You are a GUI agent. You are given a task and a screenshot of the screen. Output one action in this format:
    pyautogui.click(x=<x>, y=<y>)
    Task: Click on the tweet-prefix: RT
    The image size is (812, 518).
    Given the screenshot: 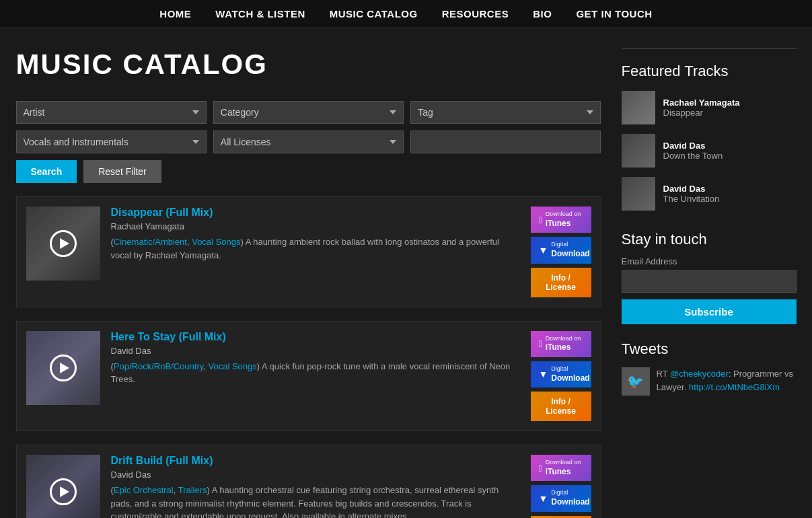 What is the action you would take?
    pyautogui.click(x=663, y=374)
    